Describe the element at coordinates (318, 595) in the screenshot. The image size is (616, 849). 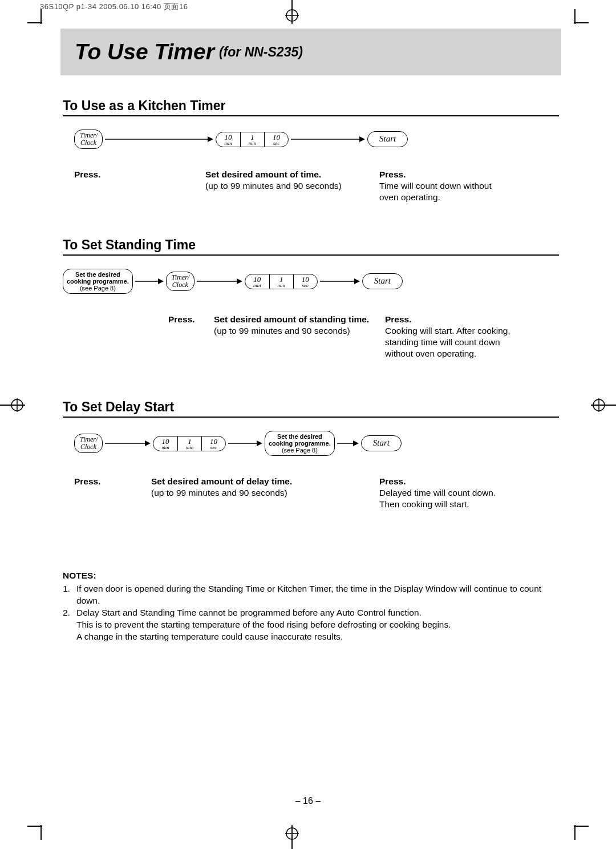
I see `note-text: If oven door is opened during the Standi…` at that location.